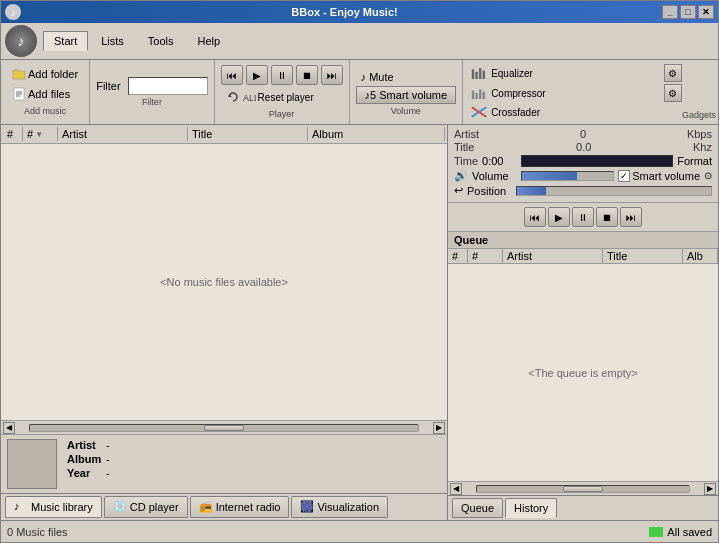  Describe the element at coordinates (478, 508) in the screenshot. I see `queue-tab-queue: Queue` at that location.